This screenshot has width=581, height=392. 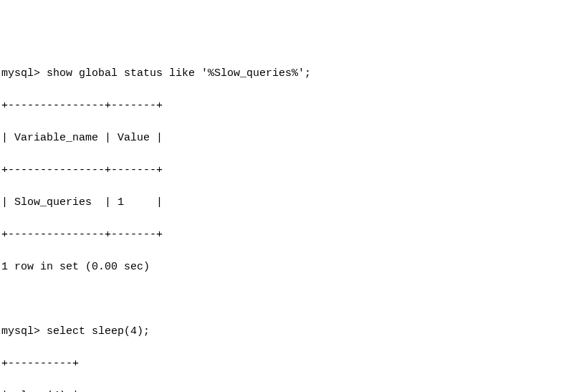 I want to click on sql-command: select sleep(4);, so click(x=98, y=331).